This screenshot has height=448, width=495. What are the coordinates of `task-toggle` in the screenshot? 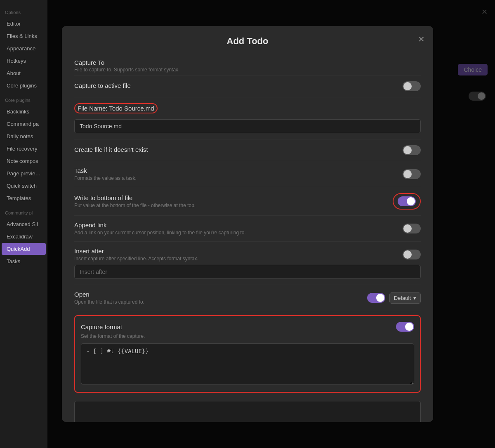 It's located at (412, 174).